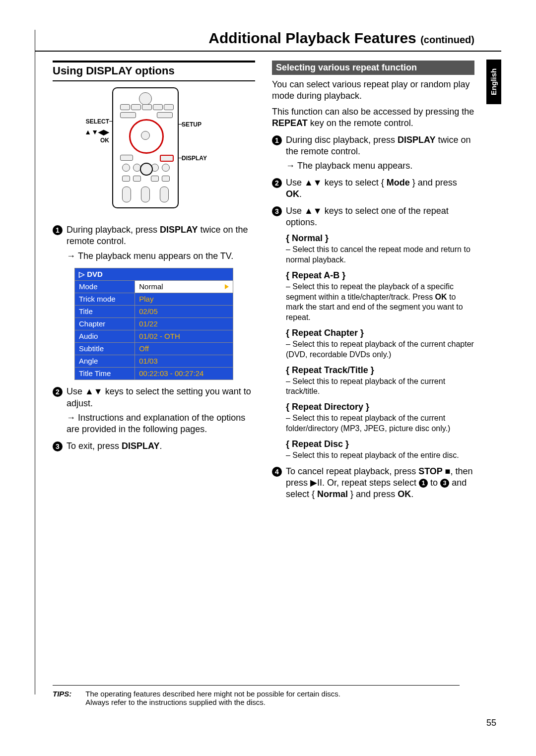 The height and width of the screenshot is (756, 536). What do you see at coordinates (105, 287) in the screenshot?
I see `osd-label: Mode` at bounding box center [105, 287].